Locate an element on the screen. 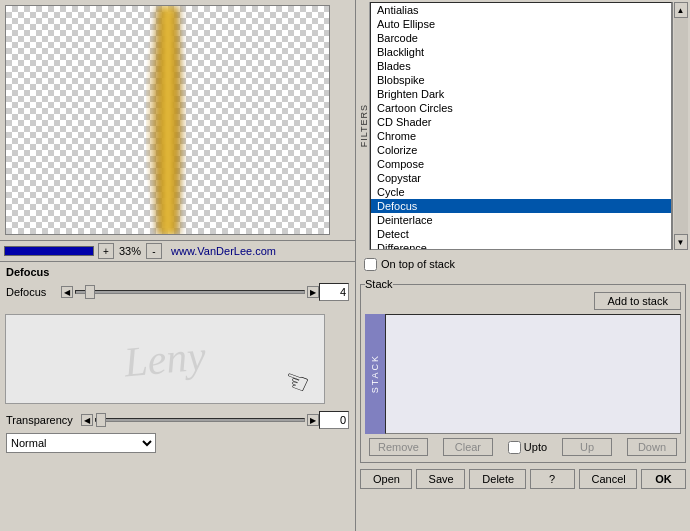 Image resolution: width=690 pixels, height=531 pixels. stack-sidebar: STACK is located at coordinates (375, 374).